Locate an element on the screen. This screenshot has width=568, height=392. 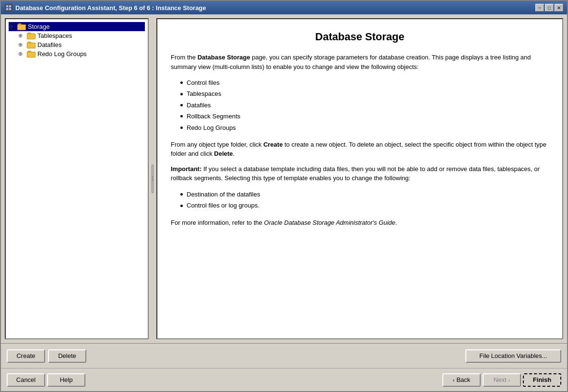
list-item-control-log: Control files or log groups. is located at coordinates (365, 205).